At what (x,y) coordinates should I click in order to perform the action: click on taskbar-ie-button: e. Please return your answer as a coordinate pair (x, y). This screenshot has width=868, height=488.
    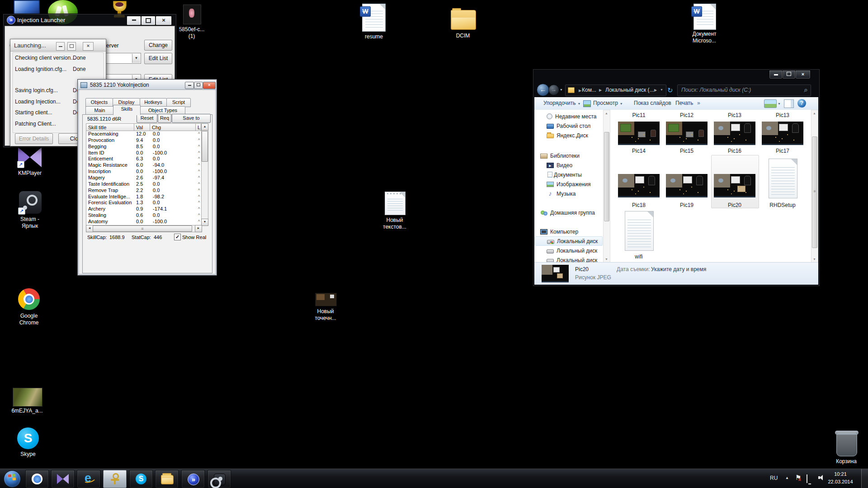
    Looking at the image, I should click on (89, 479).